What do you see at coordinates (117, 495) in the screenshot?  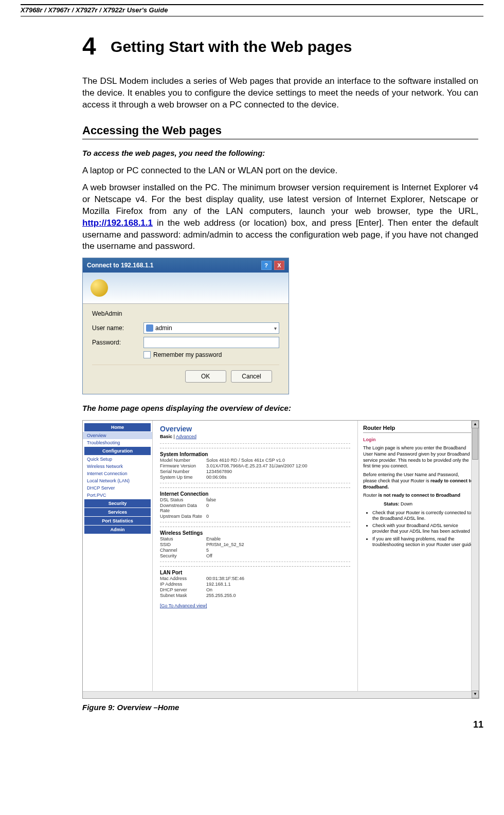 I see `sidebar-item-portpvc: Port.PVC` at bounding box center [117, 495].